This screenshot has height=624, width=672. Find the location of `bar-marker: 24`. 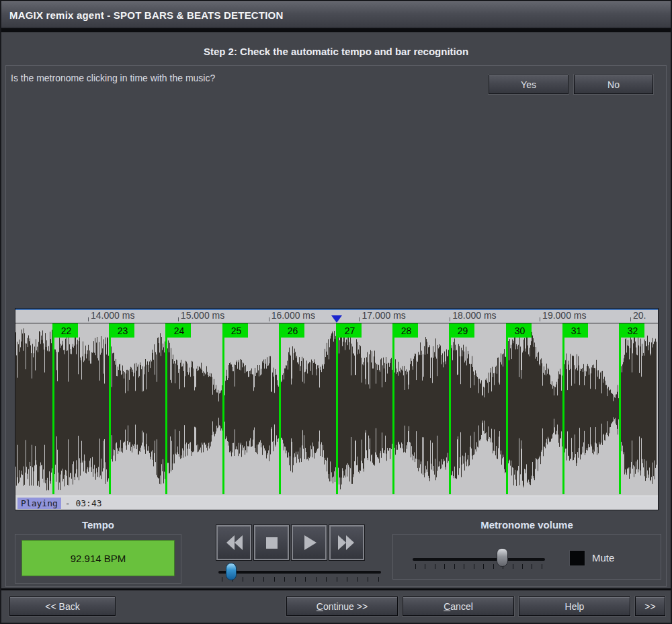

bar-marker: 24 is located at coordinates (167, 409).